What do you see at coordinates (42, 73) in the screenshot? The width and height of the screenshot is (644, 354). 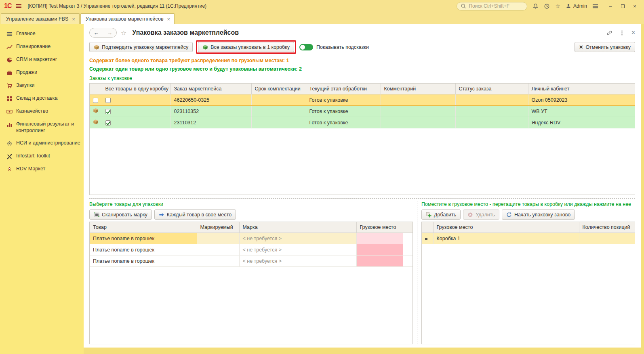 I see `sidebar-item-sales: Продажи` at bounding box center [42, 73].